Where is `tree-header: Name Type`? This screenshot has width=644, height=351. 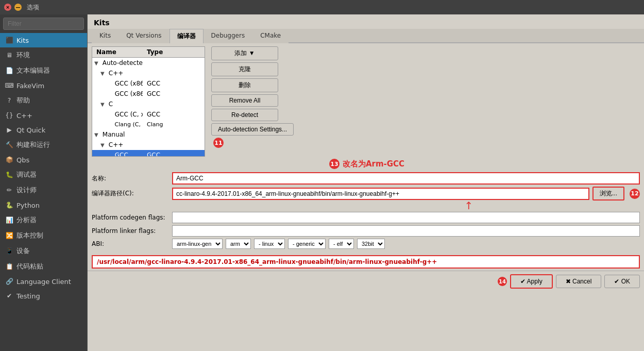
tree-header: Name Type is located at coordinates (148, 53).